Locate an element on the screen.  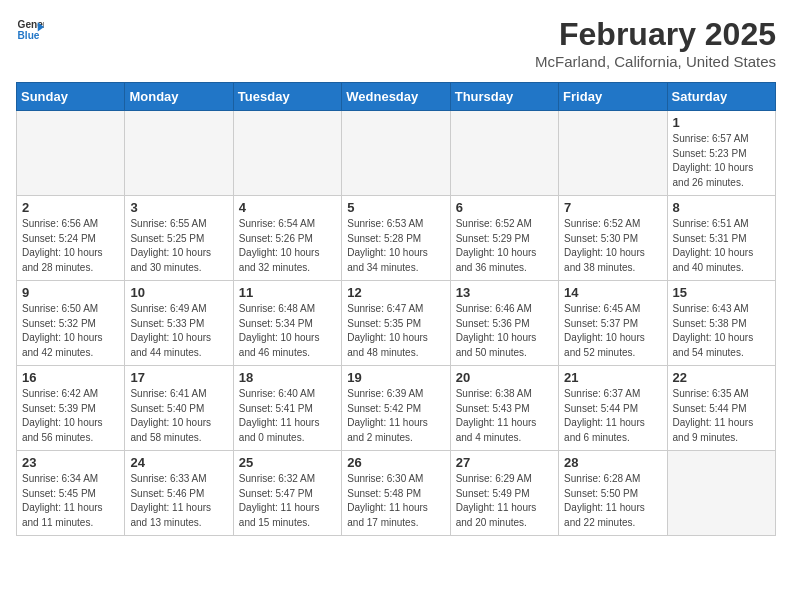
day-number: 21 is located at coordinates (612, 378).